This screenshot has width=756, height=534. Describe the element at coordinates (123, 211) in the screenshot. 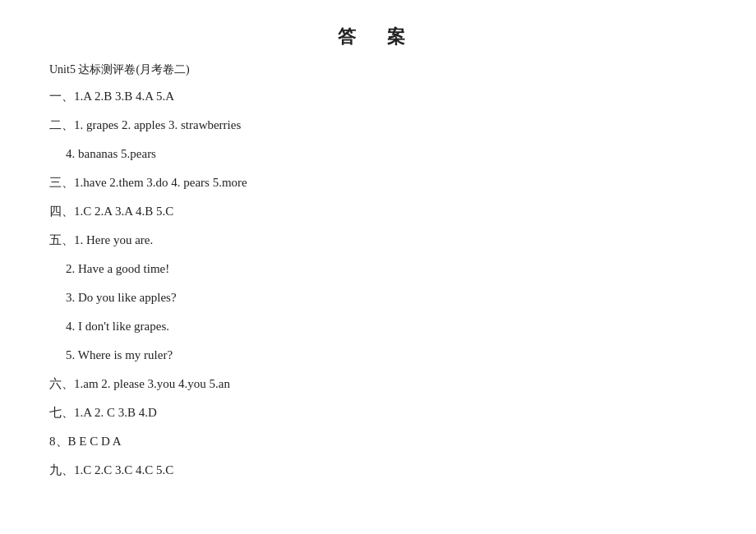

I see `section-content: 1.C 2.A 3.A 4.B 5.C` at that location.